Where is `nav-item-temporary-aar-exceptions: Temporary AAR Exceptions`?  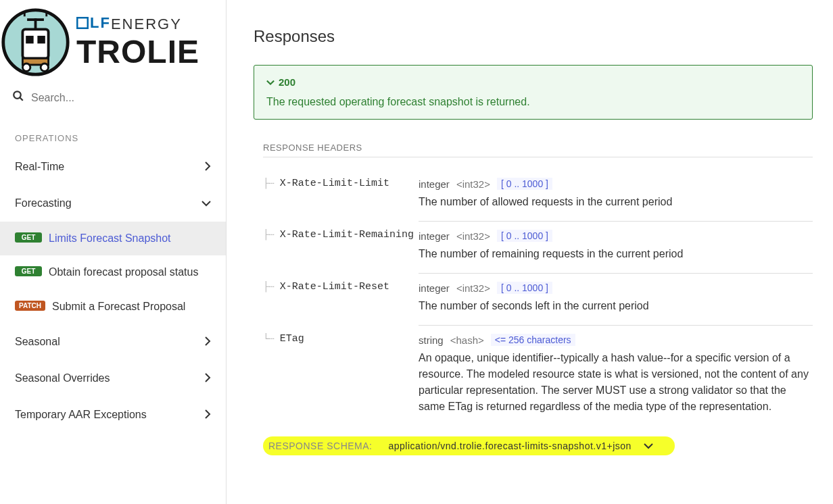
nav-item-temporary-aar-exceptions: Temporary AAR Exceptions is located at coordinates (113, 415).